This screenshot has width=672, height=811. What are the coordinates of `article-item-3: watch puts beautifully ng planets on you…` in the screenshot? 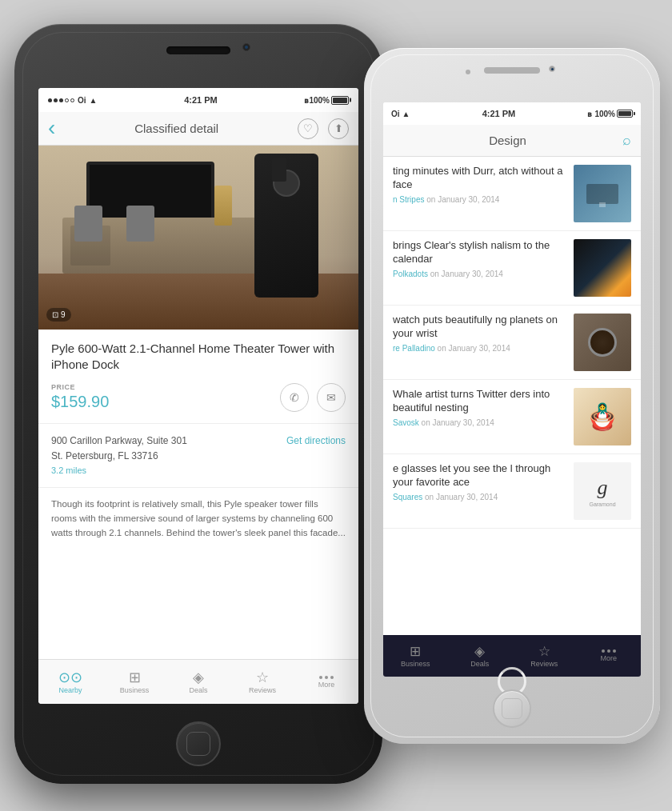 It's located at (512, 342).